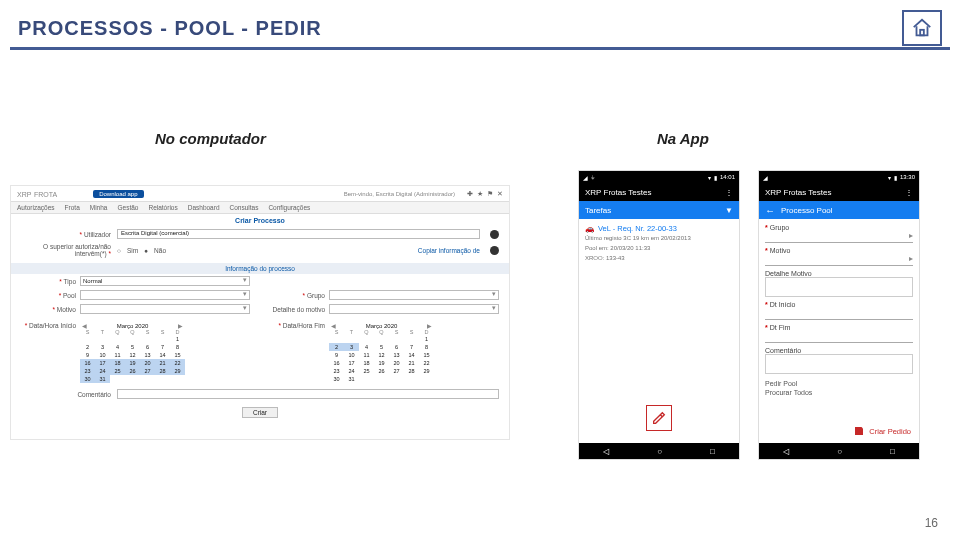 This screenshot has height=540, width=960. What do you see at coordinates (807, 210) in the screenshot?
I see `ph-section-text: Processo Pool` at bounding box center [807, 210].